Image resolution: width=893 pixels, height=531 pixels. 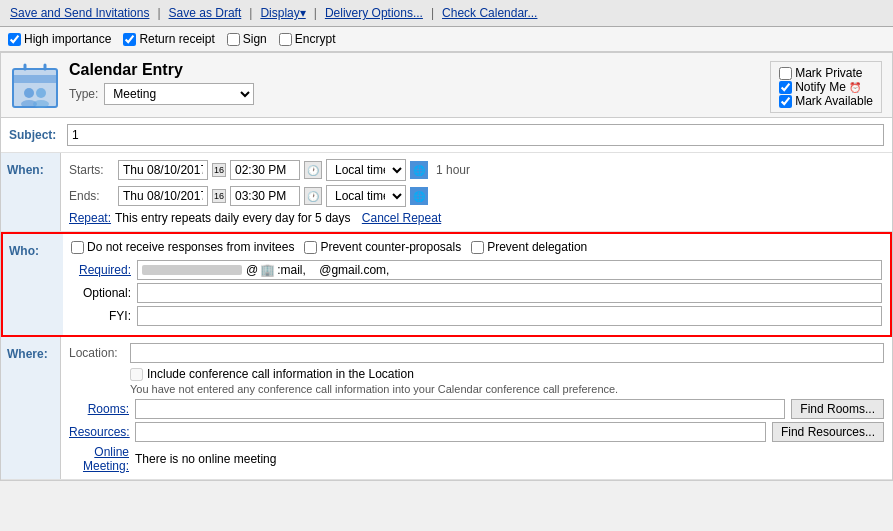 What do you see at coordinates (476, 83) in the screenshot?
I see `header-info: Calendar Entry Type: Meeting Appointment…` at bounding box center [476, 83].